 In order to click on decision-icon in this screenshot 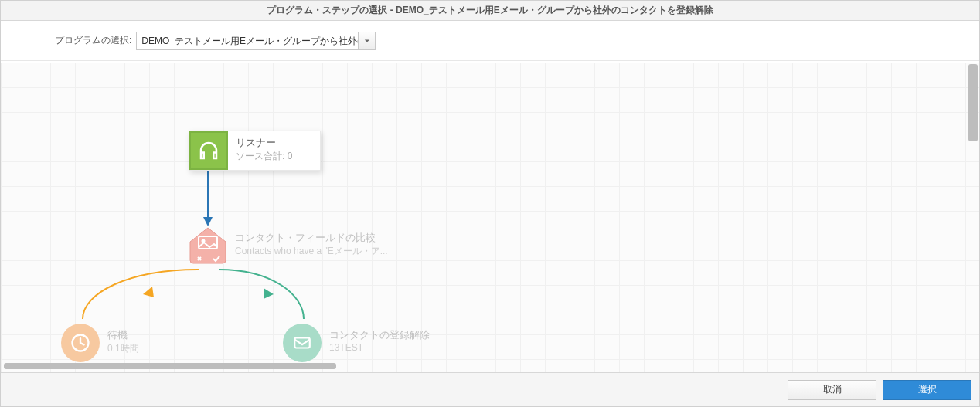, I will do `click(208, 246)`.